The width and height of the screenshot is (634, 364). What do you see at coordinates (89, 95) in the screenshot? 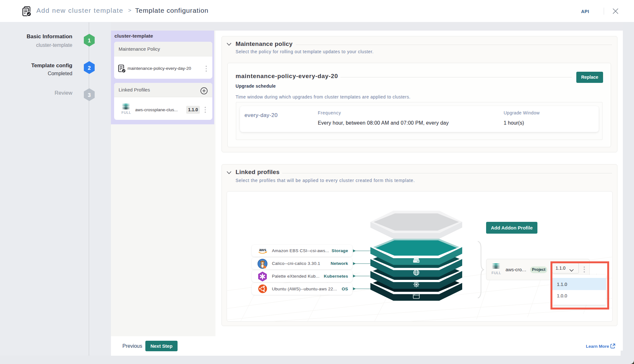
I see `svg-text: 3` at bounding box center [89, 95].